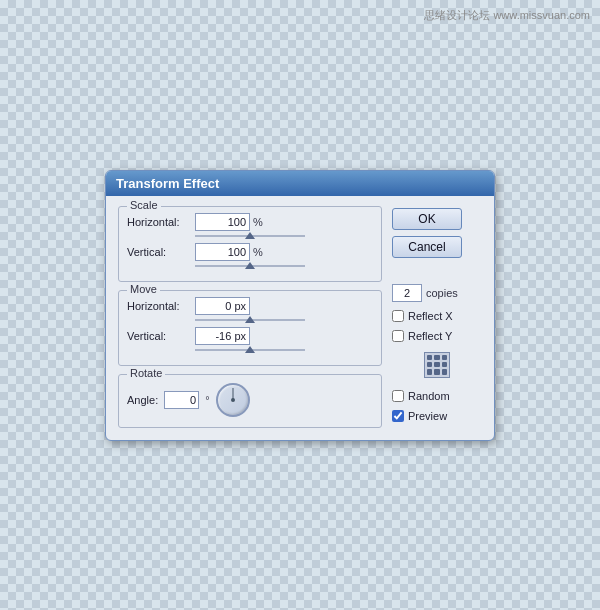 The height and width of the screenshot is (610, 600). What do you see at coordinates (233, 400) in the screenshot?
I see `angle-dial` at bounding box center [233, 400].